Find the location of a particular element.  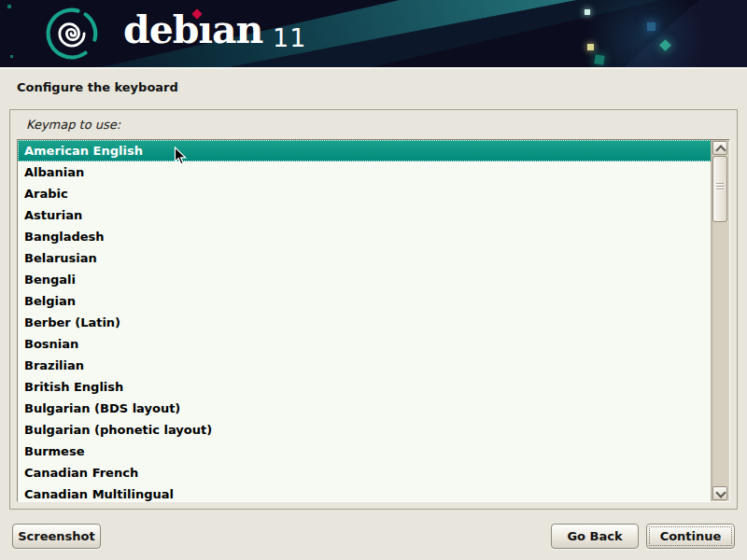

scrollbar-grip-icon is located at coordinates (720, 187).